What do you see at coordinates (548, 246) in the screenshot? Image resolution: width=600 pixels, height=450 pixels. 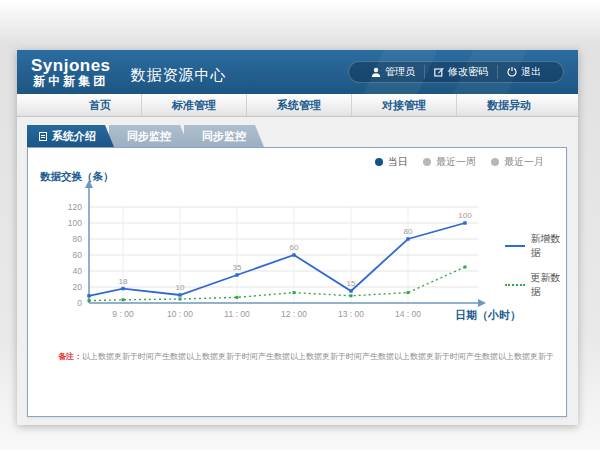 I see `legend-label: 新增数据` at bounding box center [548, 246].